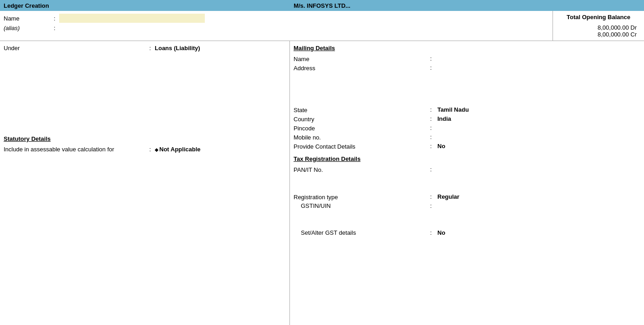 This screenshot has height=325, width=644. I want to click on gstin-row: GSTIN/UIN :, so click(467, 206).